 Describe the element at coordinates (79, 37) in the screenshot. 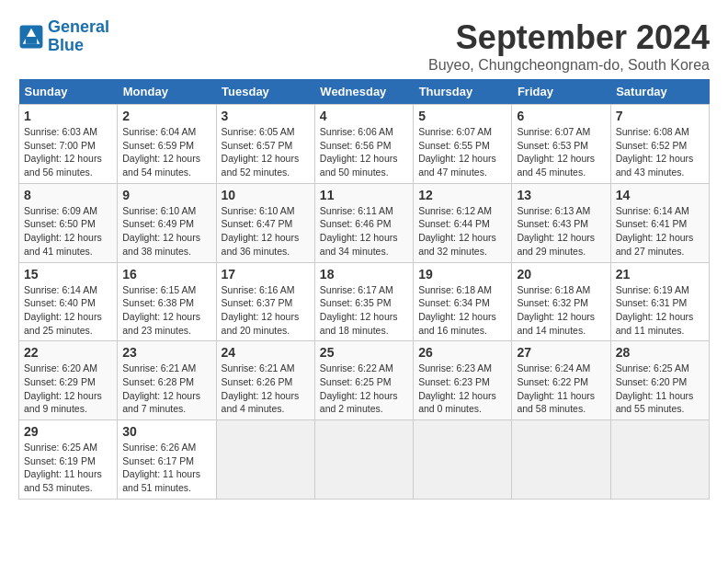

I see `logo-text: General Blue` at that location.